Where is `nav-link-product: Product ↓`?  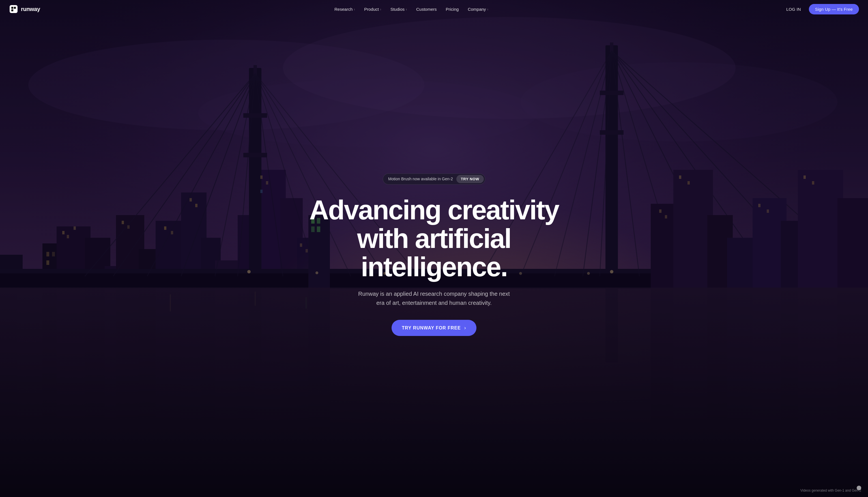
nav-link-product: Product ↓ is located at coordinates (373, 9).